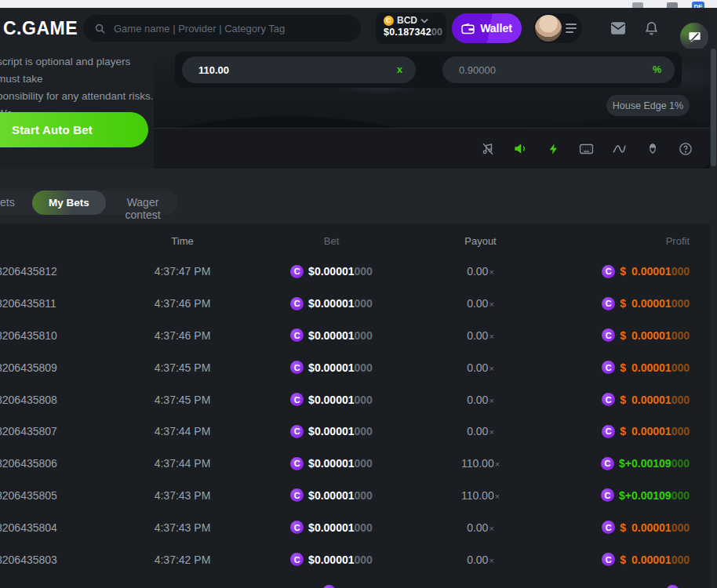 This screenshot has height=588, width=717. Describe the element at coordinates (639, 464) in the screenshot. I see `profit-cell: C$+0.00109000` at that location.